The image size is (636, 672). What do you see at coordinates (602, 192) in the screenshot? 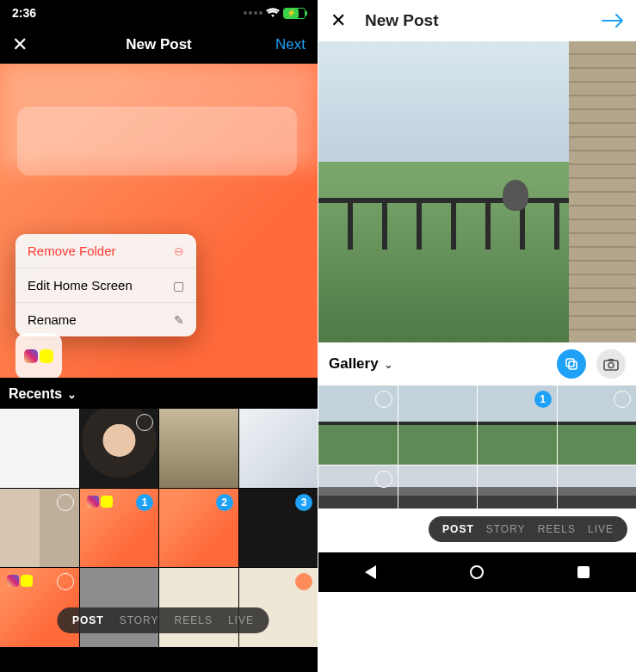
I see `building-graphic` at bounding box center [602, 192].